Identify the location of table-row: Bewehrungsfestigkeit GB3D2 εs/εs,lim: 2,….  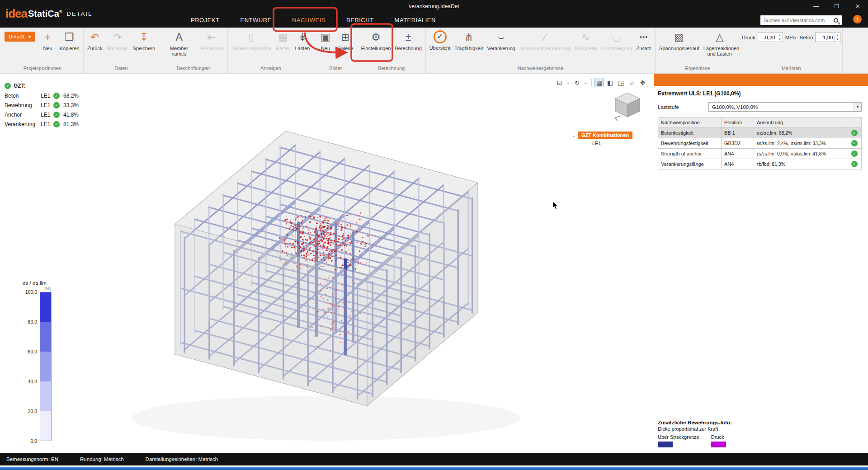
(760, 144).